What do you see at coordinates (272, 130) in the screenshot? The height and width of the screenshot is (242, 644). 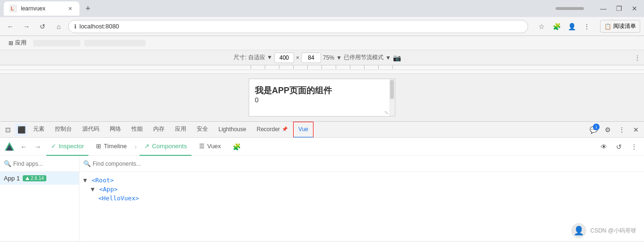 I see `tab-recorder: Recorder 📌` at bounding box center [272, 130].